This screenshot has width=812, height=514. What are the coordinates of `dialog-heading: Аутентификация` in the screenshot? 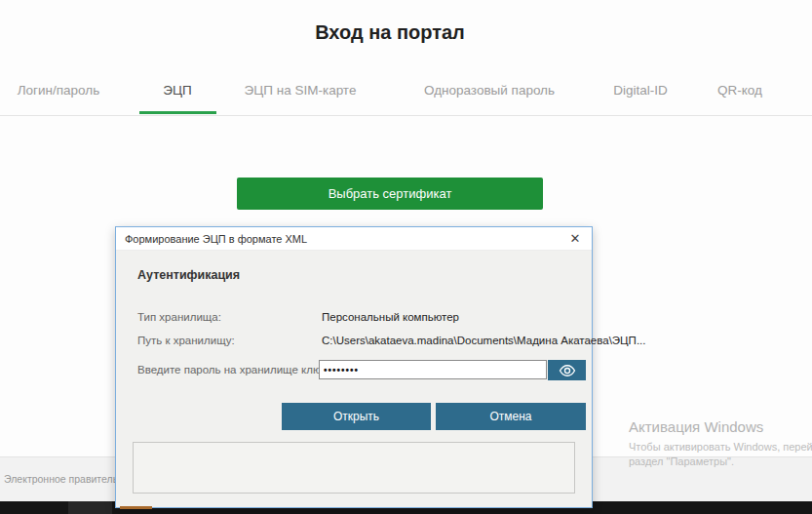 It's located at (189, 275).